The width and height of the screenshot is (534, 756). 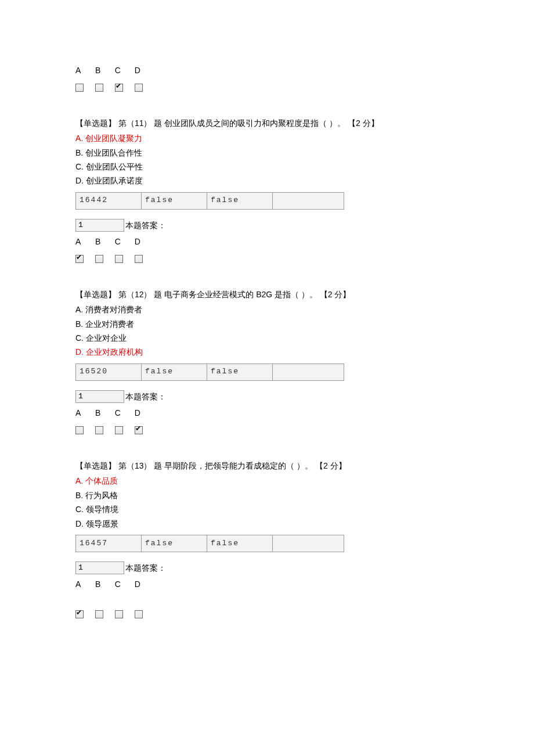 I want to click on option-A: A. 个体品质, so click(x=267, y=481).